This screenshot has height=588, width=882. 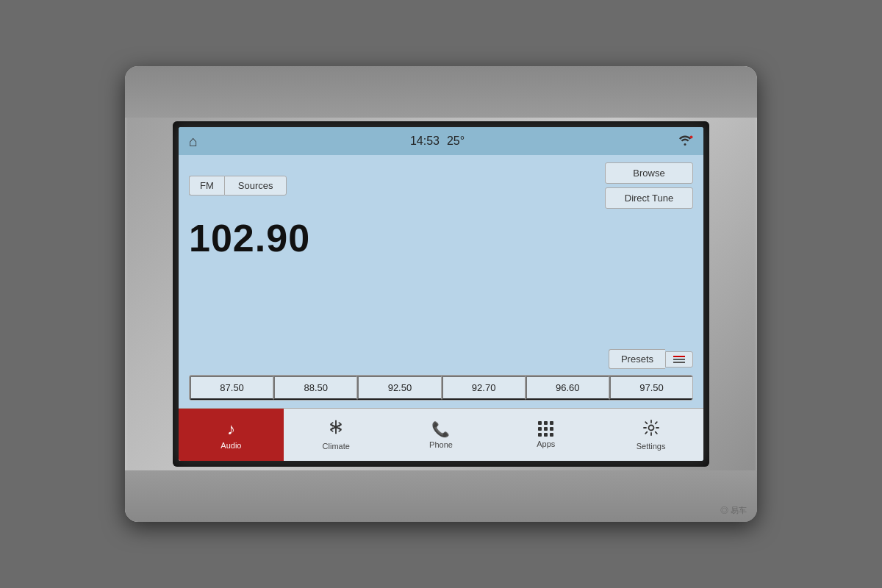 I want to click on preset-6: 97.50, so click(x=651, y=388).